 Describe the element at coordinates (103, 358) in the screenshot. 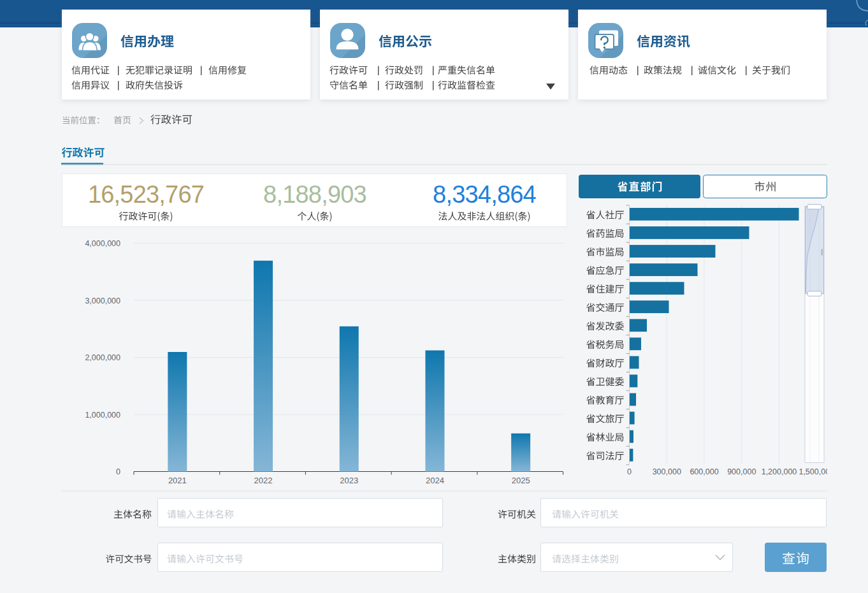

I see `svg-text: 2,000,000` at that location.